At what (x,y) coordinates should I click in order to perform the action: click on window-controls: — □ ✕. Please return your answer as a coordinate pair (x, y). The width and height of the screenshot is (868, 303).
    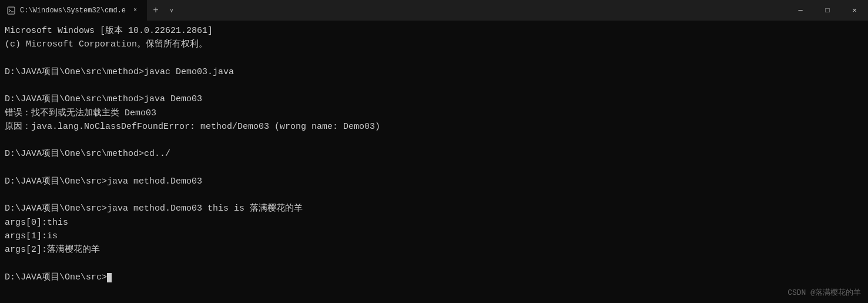
    Looking at the image, I should click on (827, 11).